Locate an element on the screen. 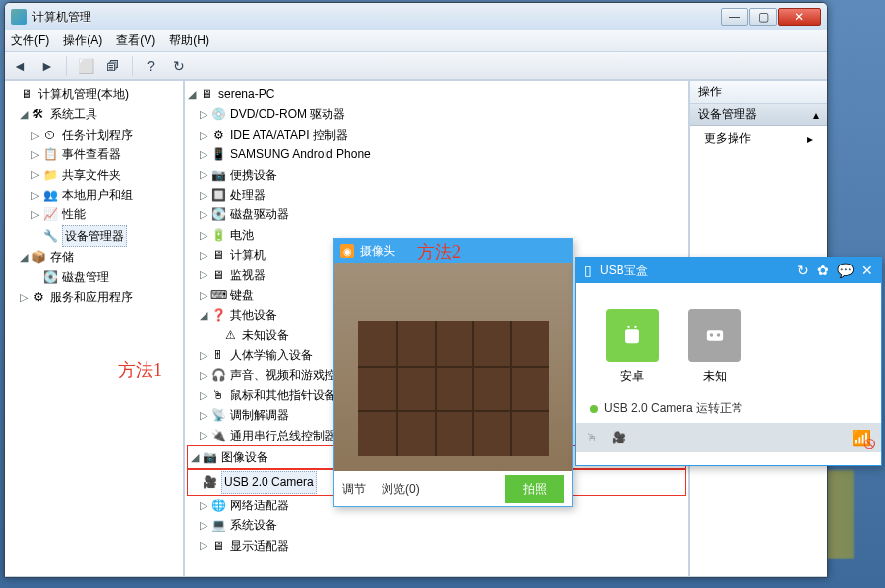 Image resolution: width=885 pixels, height=588 pixels. device-item: 磁盘驱动器 is located at coordinates (260, 214).